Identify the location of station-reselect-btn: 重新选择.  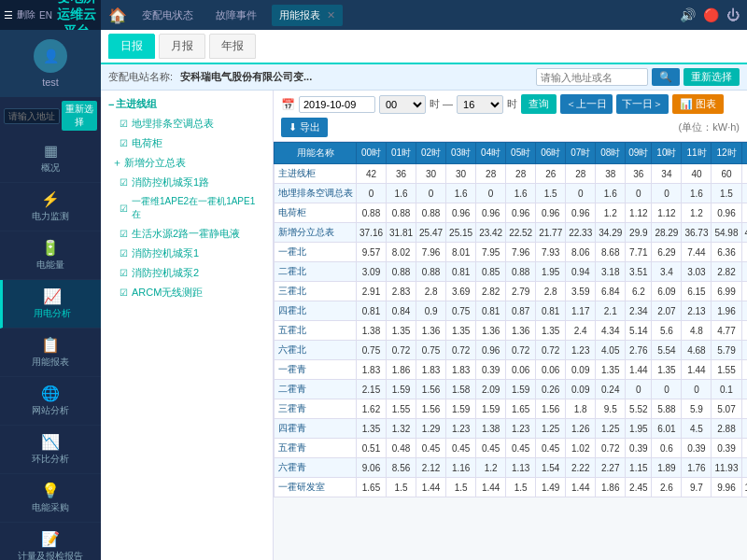
(712, 77).